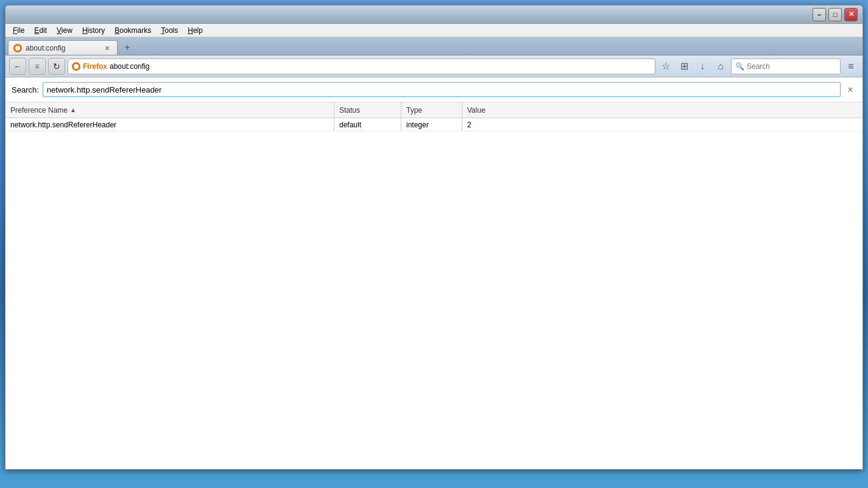 This screenshot has height=488, width=868. Describe the element at coordinates (653, 124) in the screenshot. I see `row-value: 2` at that location.